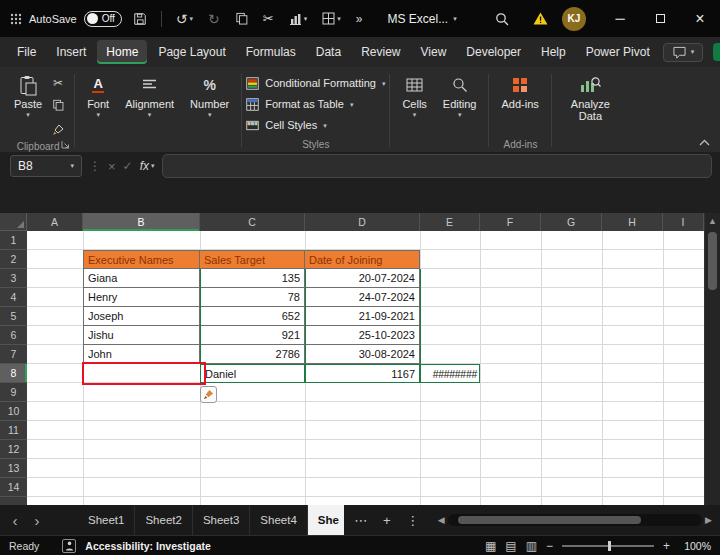 The image size is (720, 555). I want to click on name-box: B8 ▾, so click(46, 166).